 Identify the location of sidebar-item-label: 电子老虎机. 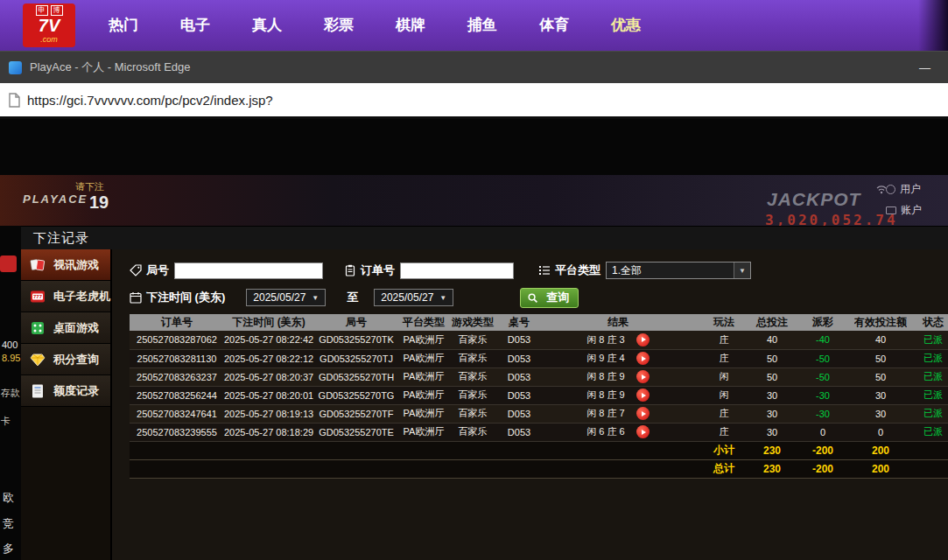
(82, 297).